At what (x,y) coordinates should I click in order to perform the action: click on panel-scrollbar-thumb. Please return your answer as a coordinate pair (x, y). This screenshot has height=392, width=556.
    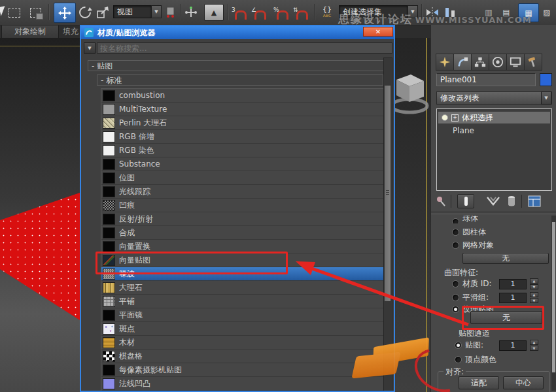
    Looking at the image, I should click on (553, 297).